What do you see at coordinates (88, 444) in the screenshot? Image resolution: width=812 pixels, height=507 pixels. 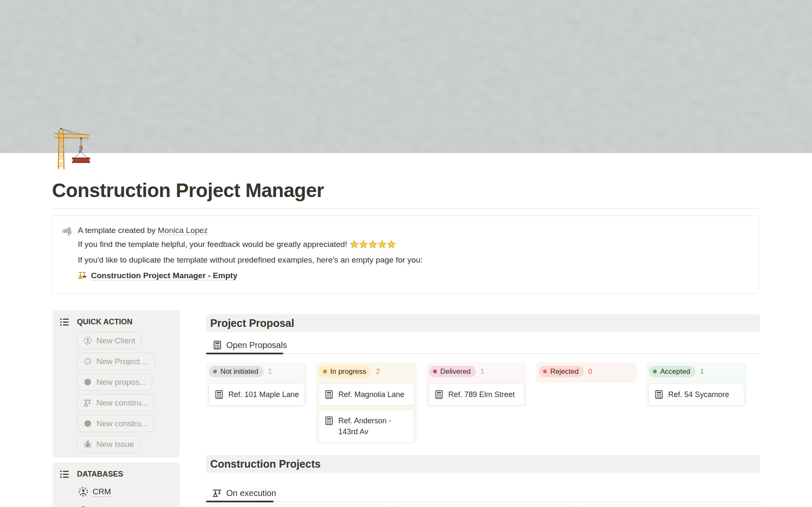 I see `bug-icon` at bounding box center [88, 444].